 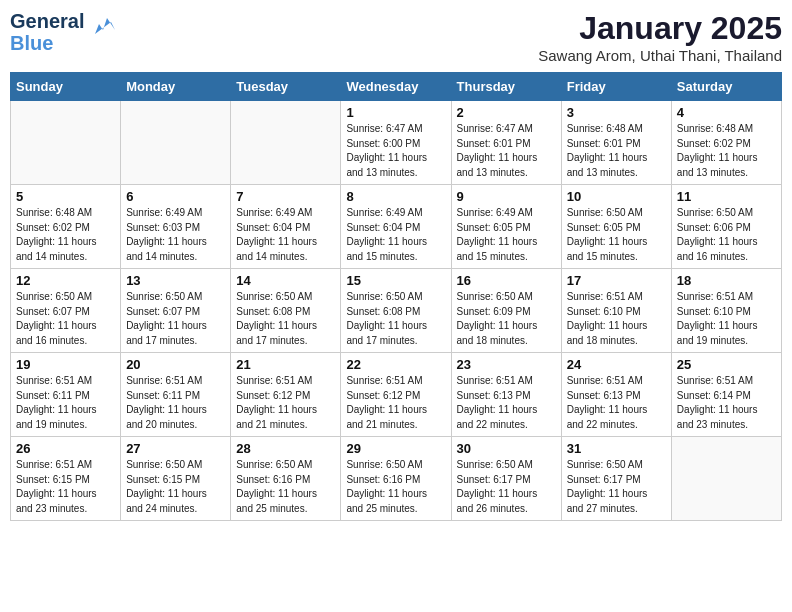 I want to click on calendar-cell: 20Sunrise: 6:51 AM Sunset: 6:11 PM Dayli…, so click(x=176, y=395).